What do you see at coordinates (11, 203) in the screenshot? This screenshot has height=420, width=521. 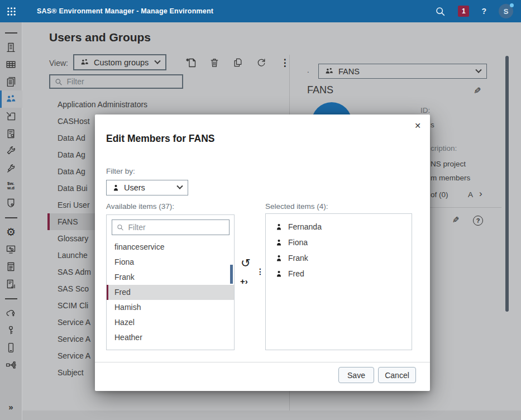 I see `sidebar-item-domains` at bounding box center [11, 203].